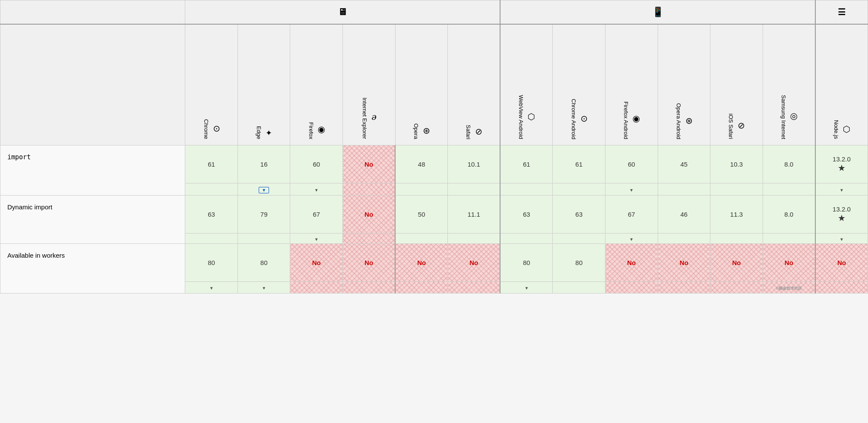 The width and height of the screenshot is (868, 423). Describe the element at coordinates (526, 189) in the screenshot. I see `import-webview-dd` at that location.